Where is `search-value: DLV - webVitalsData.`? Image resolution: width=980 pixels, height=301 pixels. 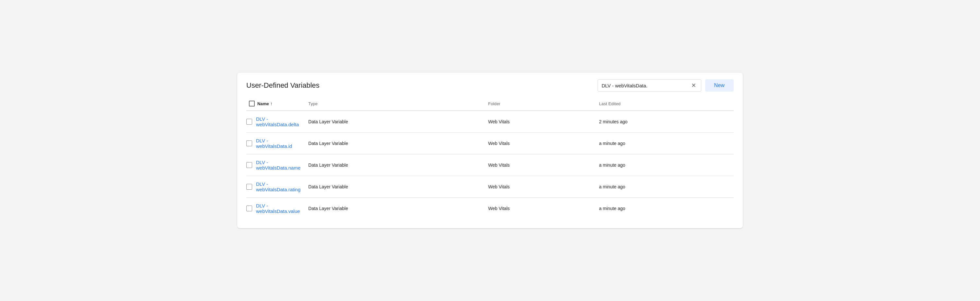
search-value: DLV - webVitalsData. is located at coordinates (645, 86).